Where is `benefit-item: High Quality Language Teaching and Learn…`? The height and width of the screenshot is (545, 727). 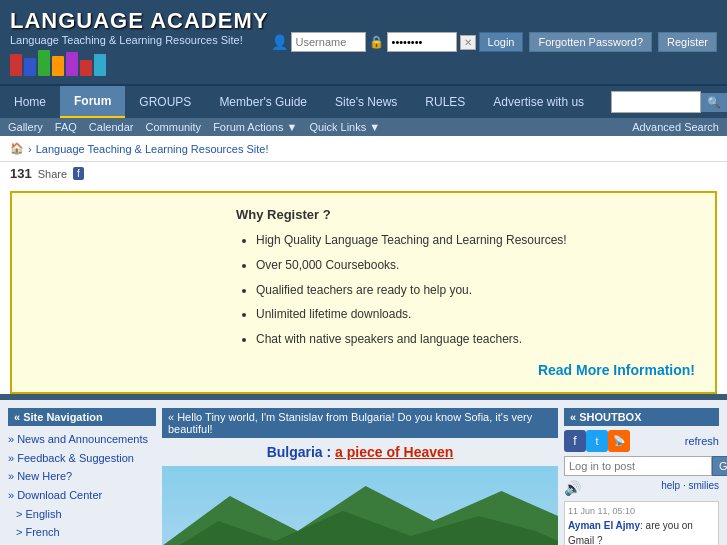
benefit-item: High Quality Language Teaching and Learn… is located at coordinates (476, 240).